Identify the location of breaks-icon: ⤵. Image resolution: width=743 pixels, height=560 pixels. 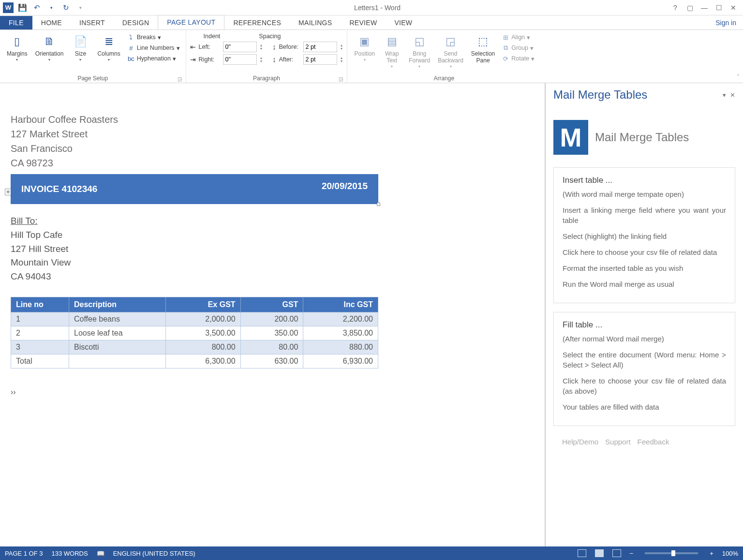
(131, 37).